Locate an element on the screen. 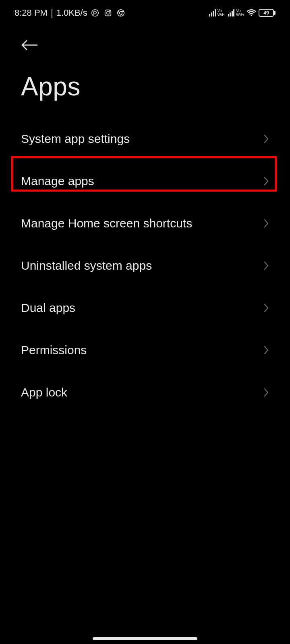 This screenshot has width=290, height=644. arrow-left-icon is located at coordinates (29, 45).